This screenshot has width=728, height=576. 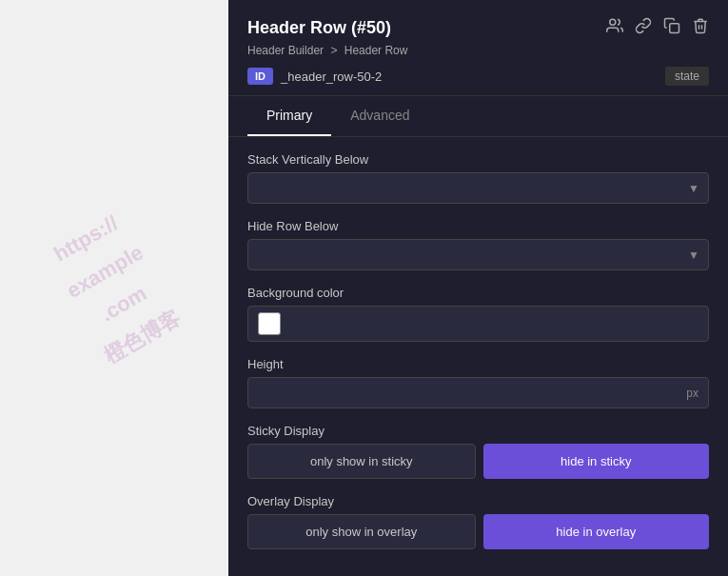 I want to click on hide-in-overlay-button: hide in overlay, so click(x=597, y=531).